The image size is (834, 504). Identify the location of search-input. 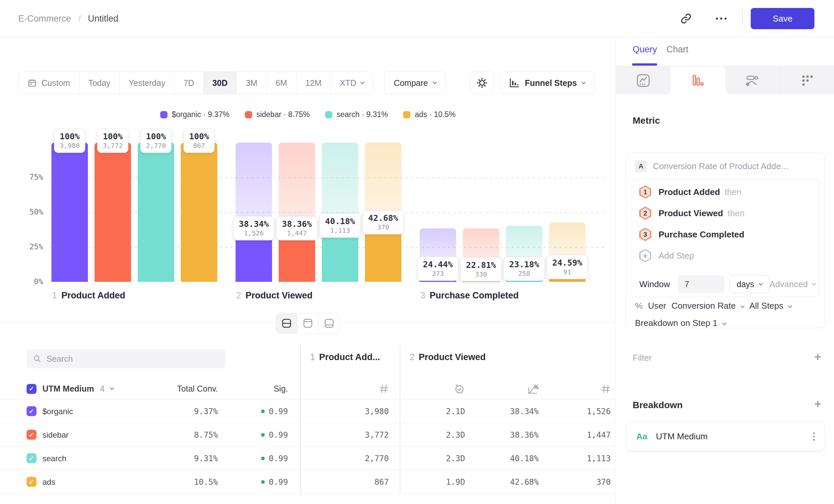
(133, 359).